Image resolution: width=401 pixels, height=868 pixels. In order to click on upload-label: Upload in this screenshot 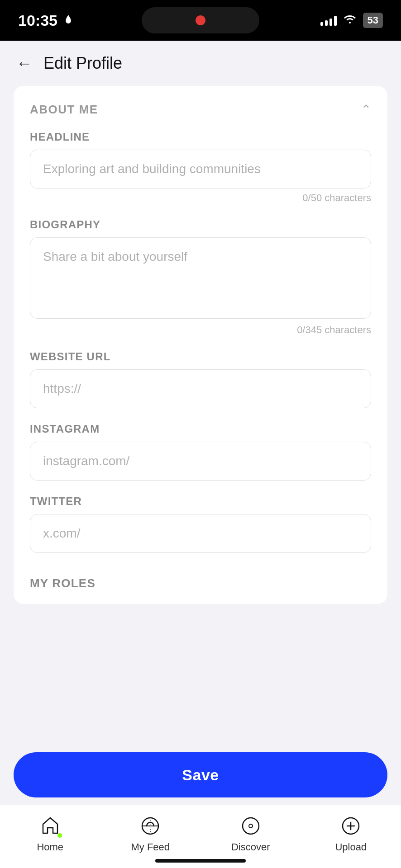, I will do `click(351, 847)`.